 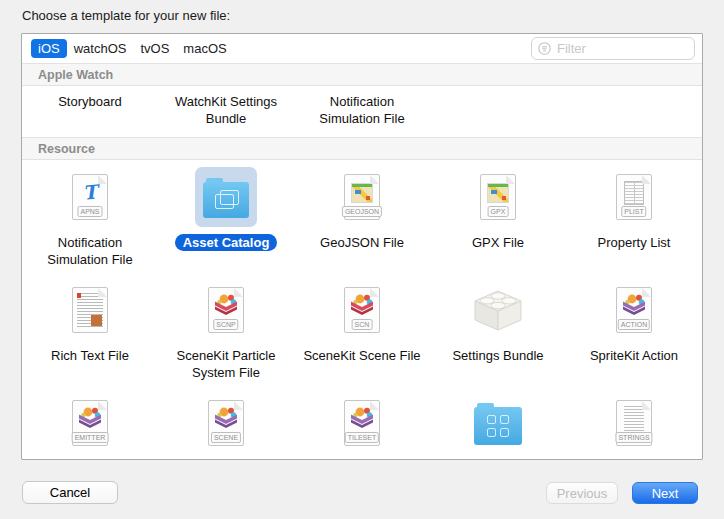 I want to click on previous-button: Previous, so click(x=582, y=493).